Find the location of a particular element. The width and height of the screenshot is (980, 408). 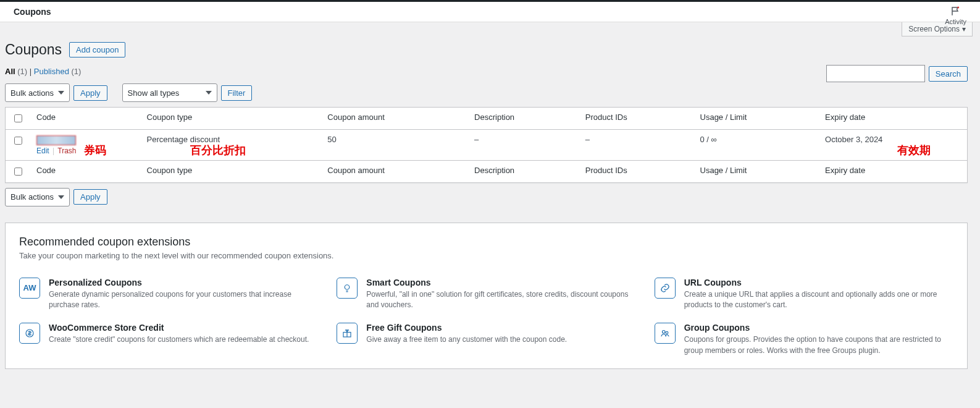

search-button: Search is located at coordinates (949, 74).